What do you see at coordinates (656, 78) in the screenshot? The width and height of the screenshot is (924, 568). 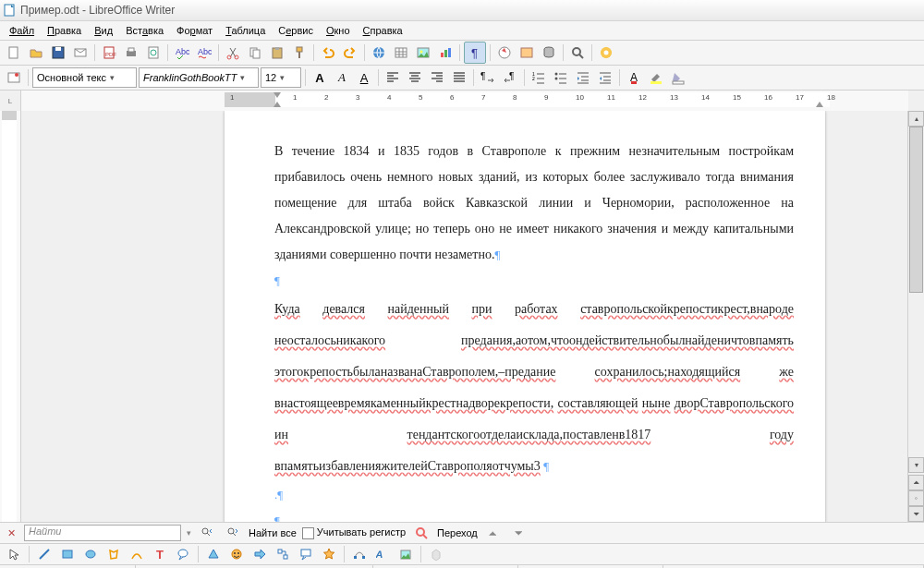 I see `highlight-button` at bounding box center [656, 78].